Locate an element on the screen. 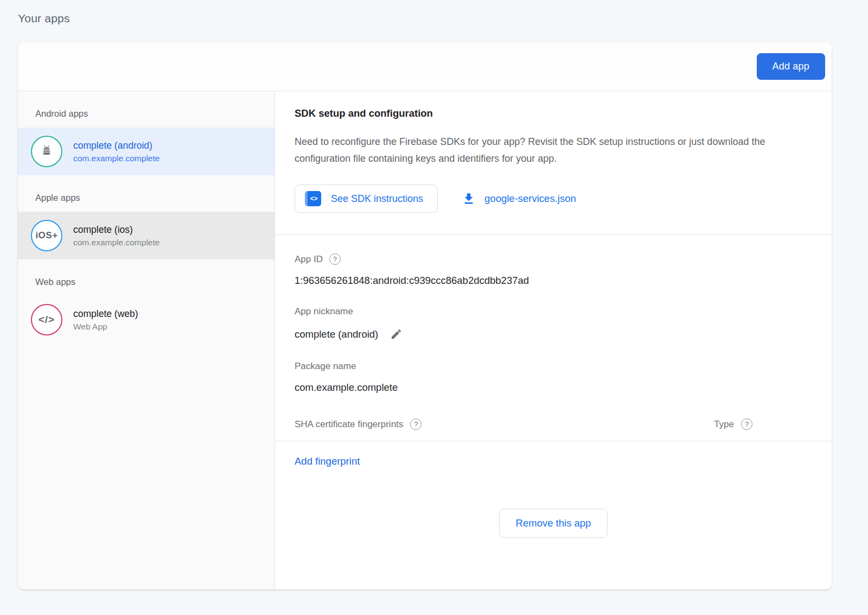 This screenshot has width=868, height=615. sidebar-item-web-app: </> complete (web) Web App is located at coordinates (146, 320).